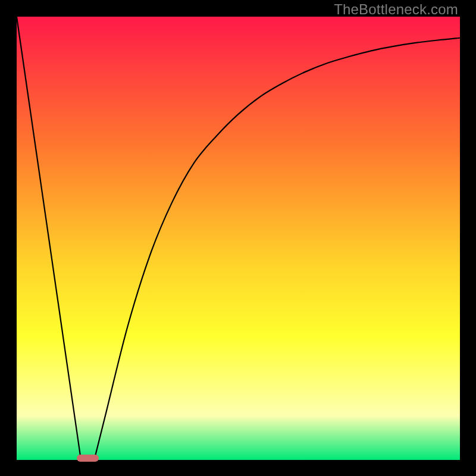 The width and height of the screenshot is (476, 476). What do you see at coordinates (49, 238) in the screenshot?
I see `curve-left` at bounding box center [49, 238].